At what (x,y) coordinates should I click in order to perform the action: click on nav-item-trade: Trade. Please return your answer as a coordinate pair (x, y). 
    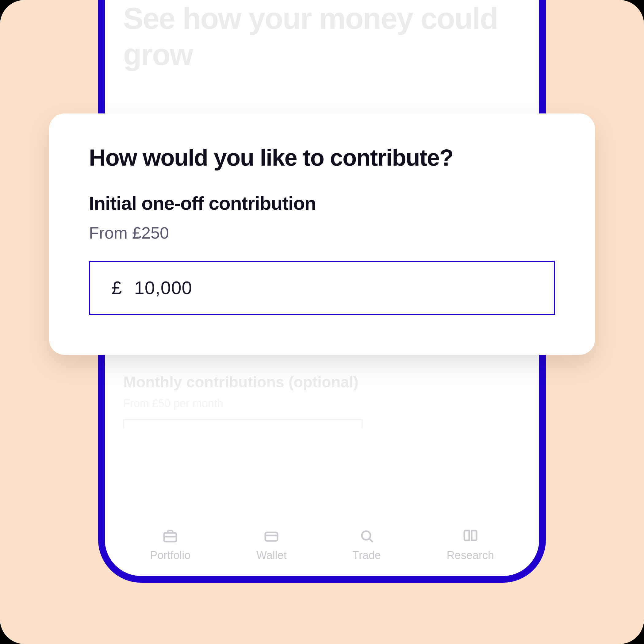
    Looking at the image, I should click on (367, 545).